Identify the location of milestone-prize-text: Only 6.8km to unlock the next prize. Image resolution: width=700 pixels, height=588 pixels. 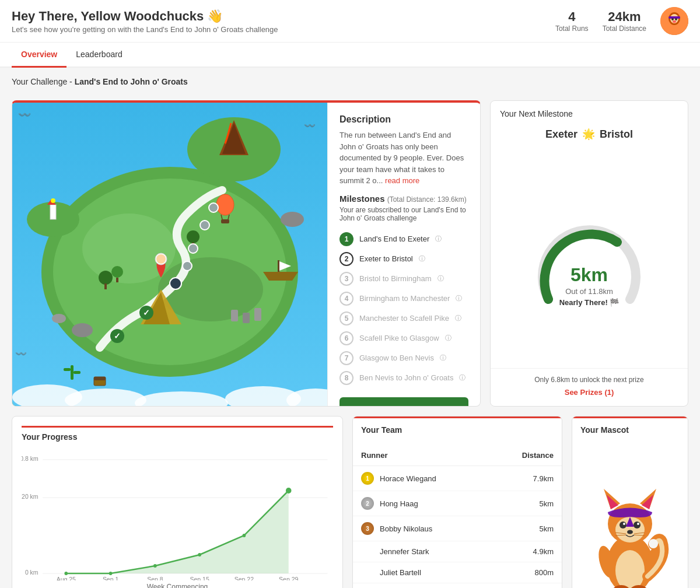
(589, 380).